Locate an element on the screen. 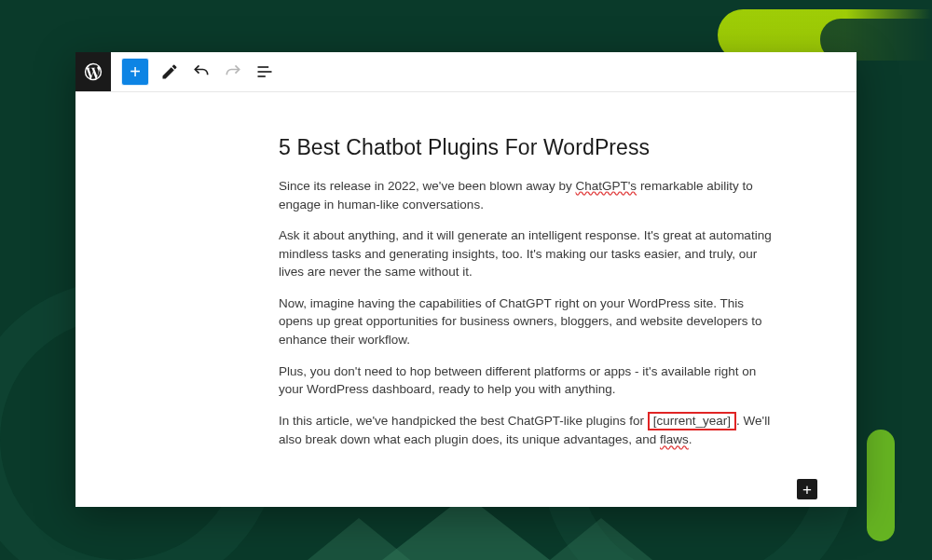  bg-lime-pill is located at coordinates (881, 485).